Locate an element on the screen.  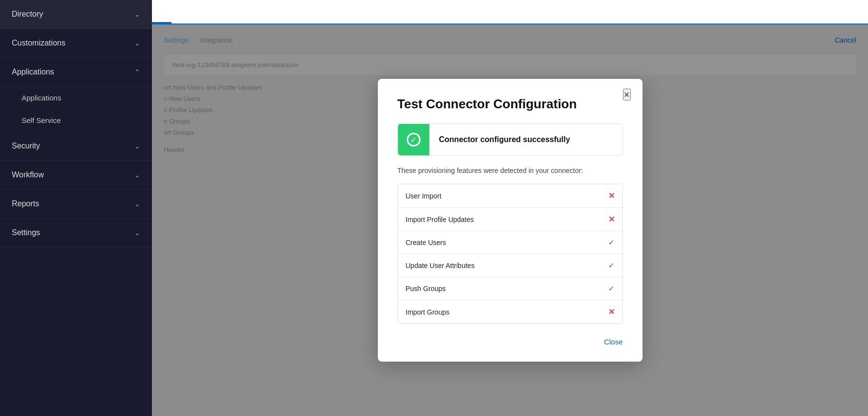
sidebar-subitem-self-service: Self Service is located at coordinates (76, 121).